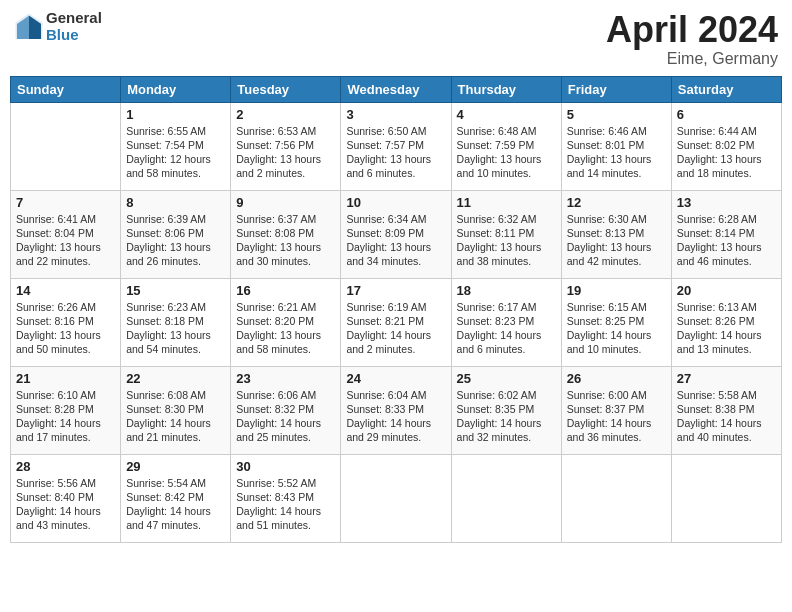  I want to click on location: Eime, Germany, so click(692, 59).